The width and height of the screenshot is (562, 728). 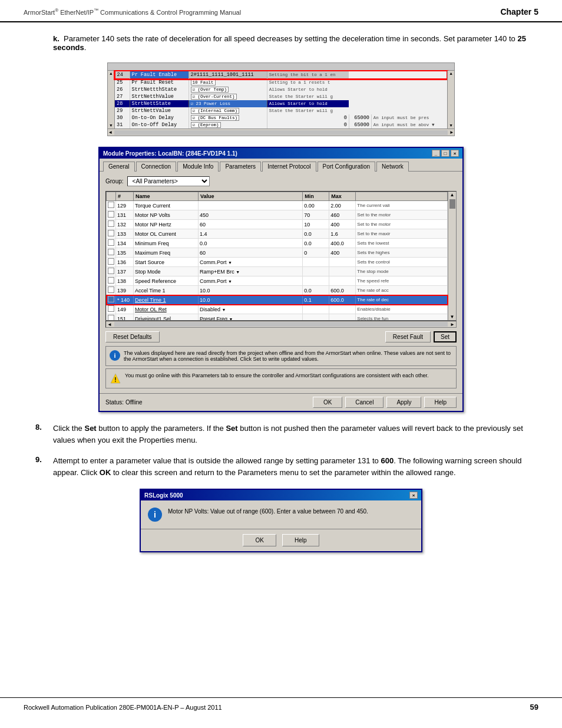 What do you see at coordinates (277, 309) in the screenshot?
I see `param-row-149: 149 Motor OL Ret Disabled ▼ Enables/disa…` at bounding box center [277, 309].